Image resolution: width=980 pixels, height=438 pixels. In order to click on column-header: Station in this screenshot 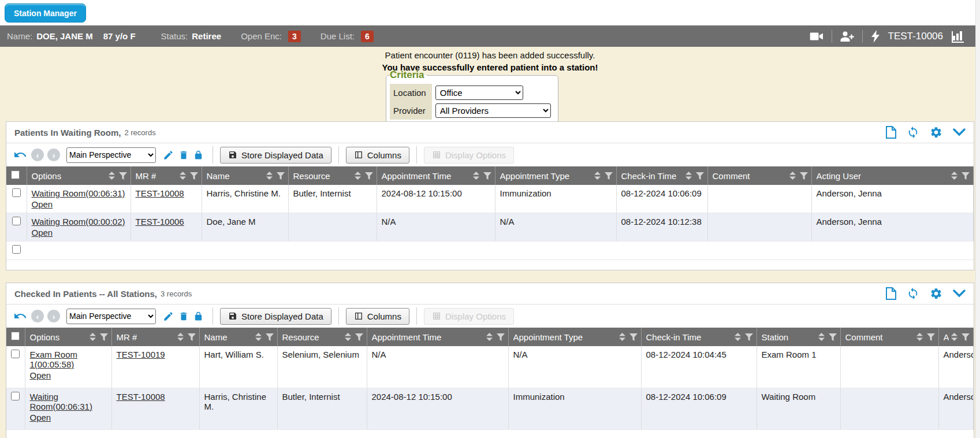, I will do `click(798, 337)`.